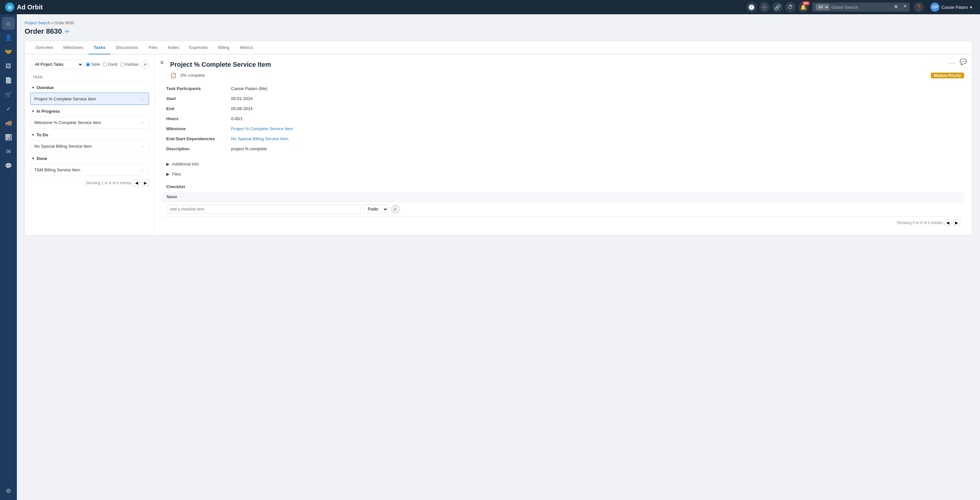 The width and height of the screenshot is (980, 500). Describe the element at coordinates (142, 122) in the screenshot. I see `task-more-milestone-complete: ···` at that location.